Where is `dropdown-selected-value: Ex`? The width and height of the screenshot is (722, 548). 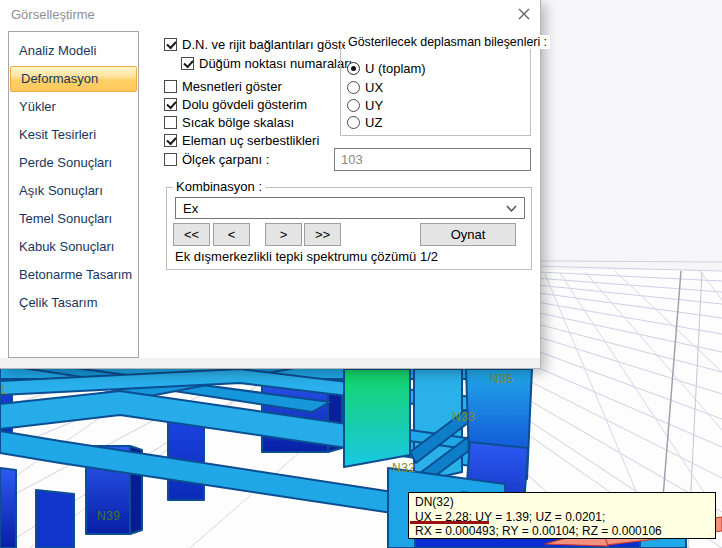 dropdown-selected-value: Ex is located at coordinates (190, 208).